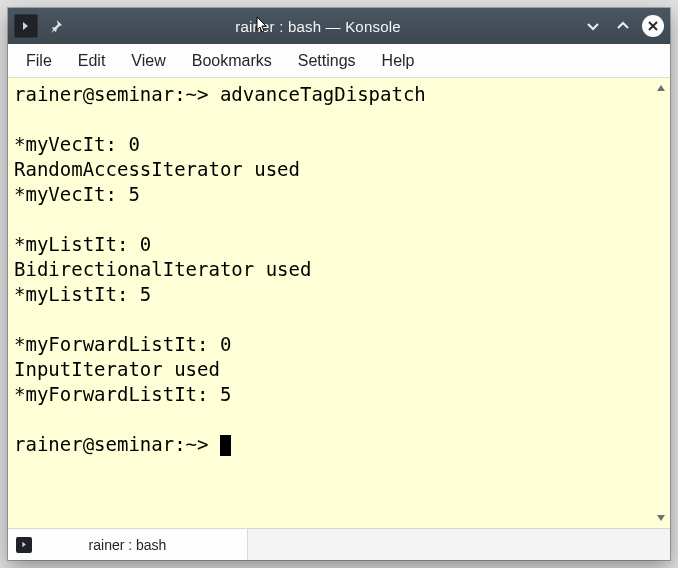 The width and height of the screenshot is (678, 568). I want to click on scrollbar, so click(661, 303).